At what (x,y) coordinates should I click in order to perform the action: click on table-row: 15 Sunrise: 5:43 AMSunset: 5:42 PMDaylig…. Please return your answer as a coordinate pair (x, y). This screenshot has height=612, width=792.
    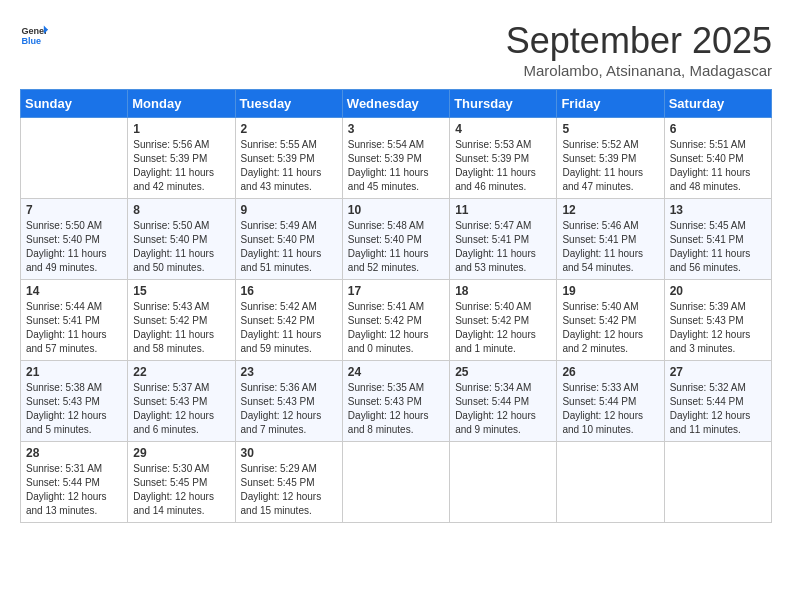
    Looking at the image, I should click on (182, 320).